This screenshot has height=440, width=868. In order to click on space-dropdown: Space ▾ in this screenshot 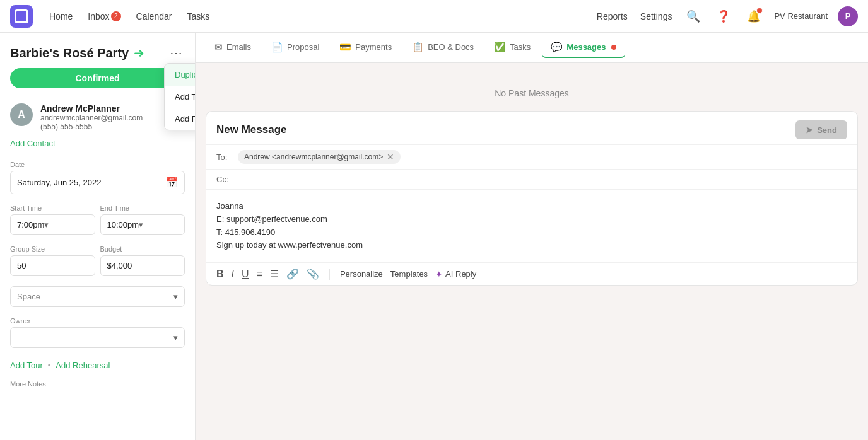, I will do `click(97, 296)`.